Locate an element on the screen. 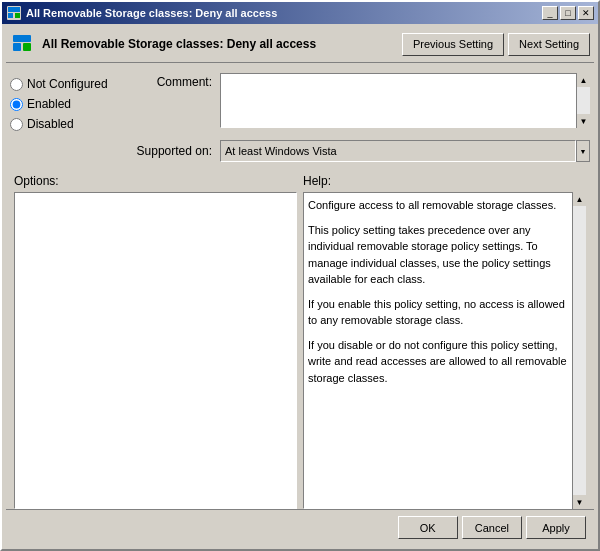  scroll-down-arrow: ▼ is located at coordinates (584, 121).